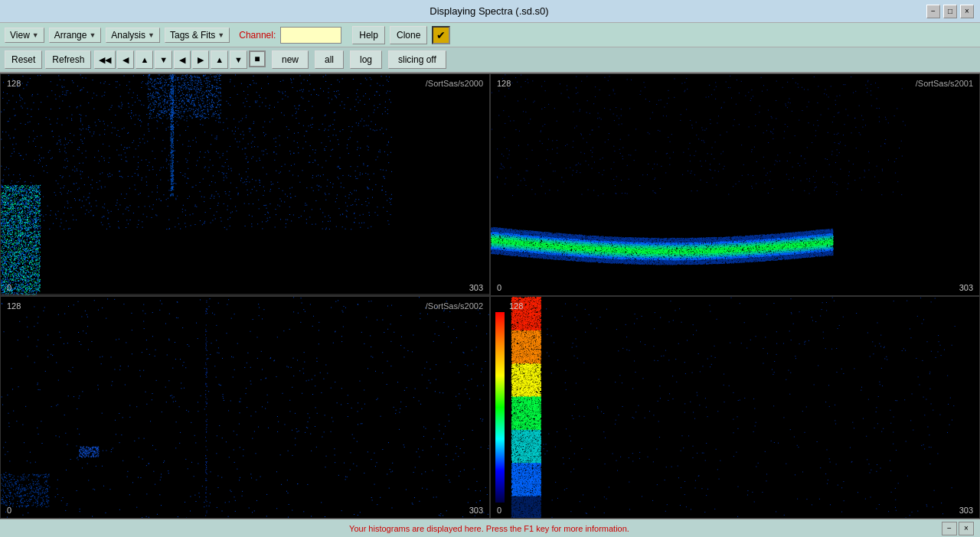 This screenshot has width=980, height=537. What do you see at coordinates (257, 35) in the screenshot?
I see `channel-label: Channel:` at bounding box center [257, 35].